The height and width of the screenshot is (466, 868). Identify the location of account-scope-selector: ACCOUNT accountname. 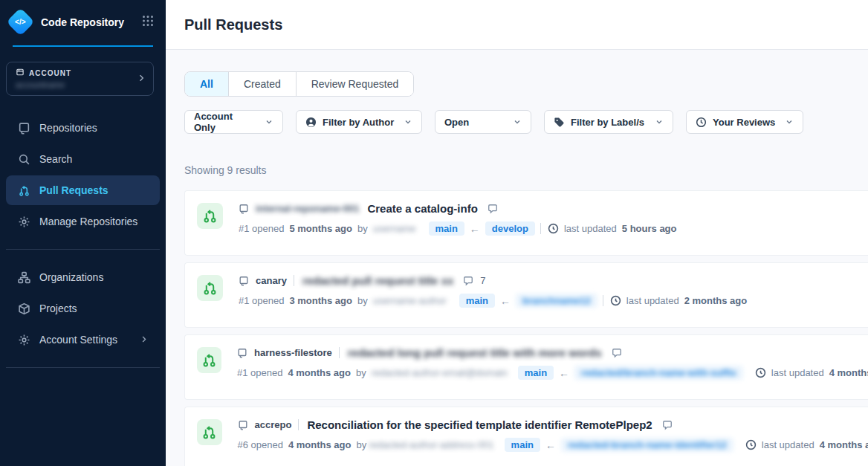
(80, 79).